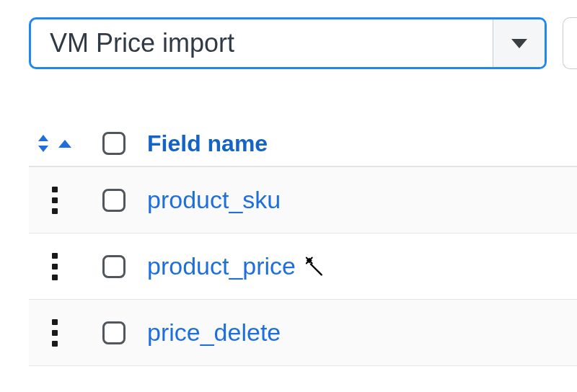  I want to click on column-header-field-name: Field name, so click(362, 144).